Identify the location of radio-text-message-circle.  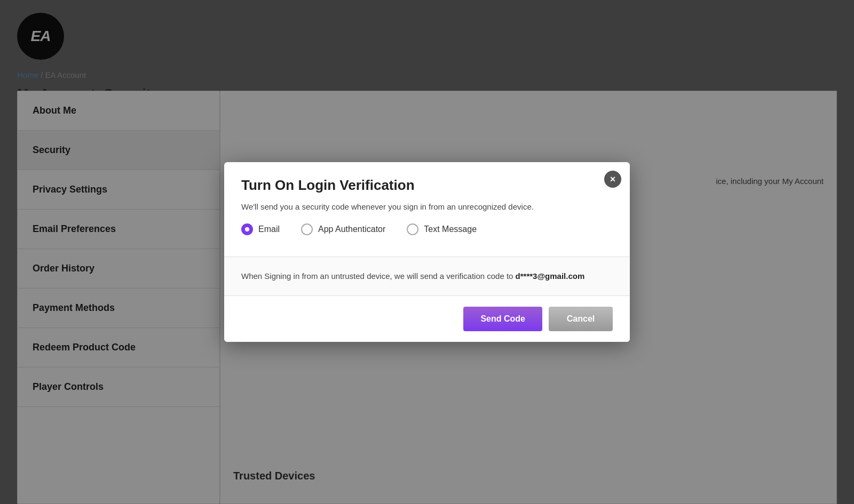
(413, 229).